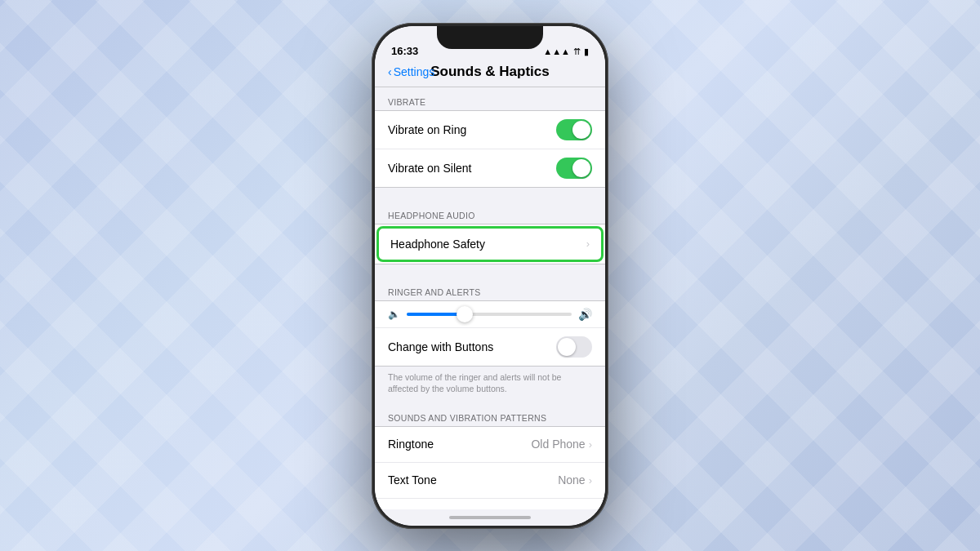 Image resolution: width=980 pixels, height=551 pixels. I want to click on vibrate-section: VIBRATE Vibrate on Ring Vibrate on Silen…, so click(490, 137).